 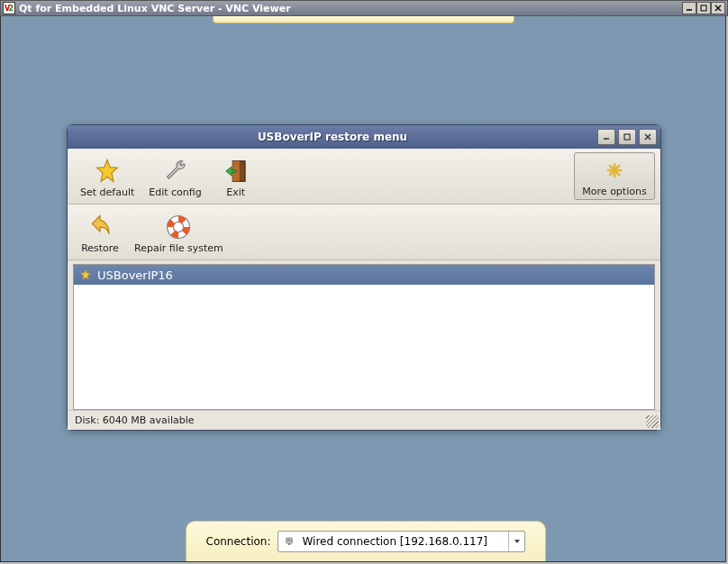 I want to click on edit-config-label: Edit config, so click(x=175, y=193).